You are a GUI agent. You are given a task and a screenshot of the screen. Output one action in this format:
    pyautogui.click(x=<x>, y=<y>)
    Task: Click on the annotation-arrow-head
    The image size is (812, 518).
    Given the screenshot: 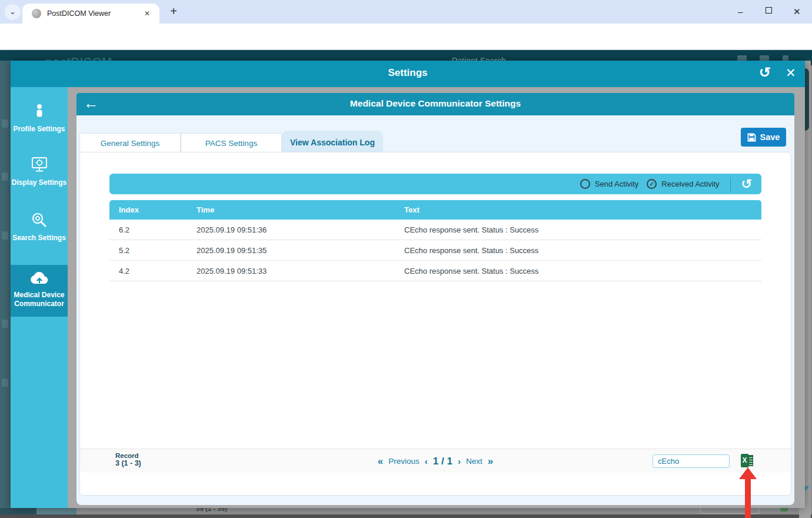 What is the action you would take?
    pyautogui.click(x=748, y=473)
    